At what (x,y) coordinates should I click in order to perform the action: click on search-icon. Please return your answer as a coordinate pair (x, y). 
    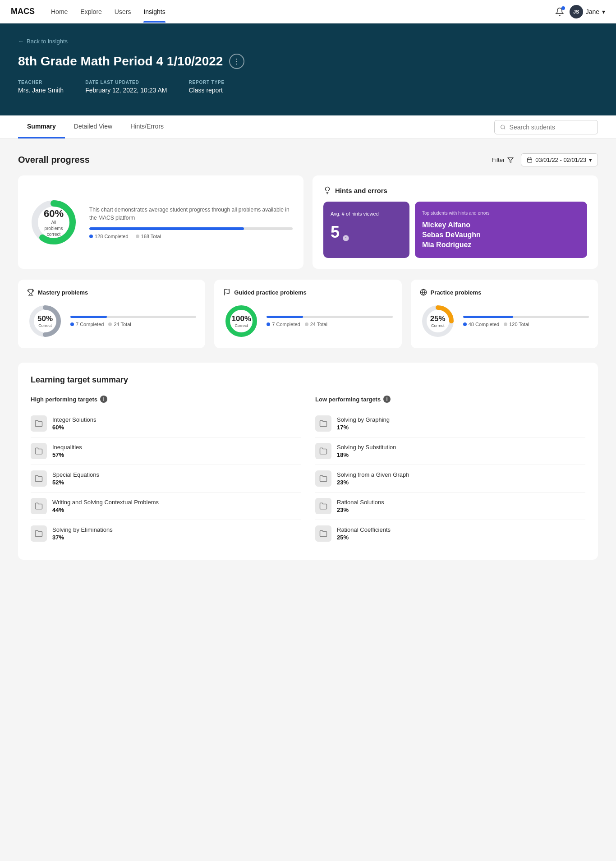
    Looking at the image, I should click on (503, 127).